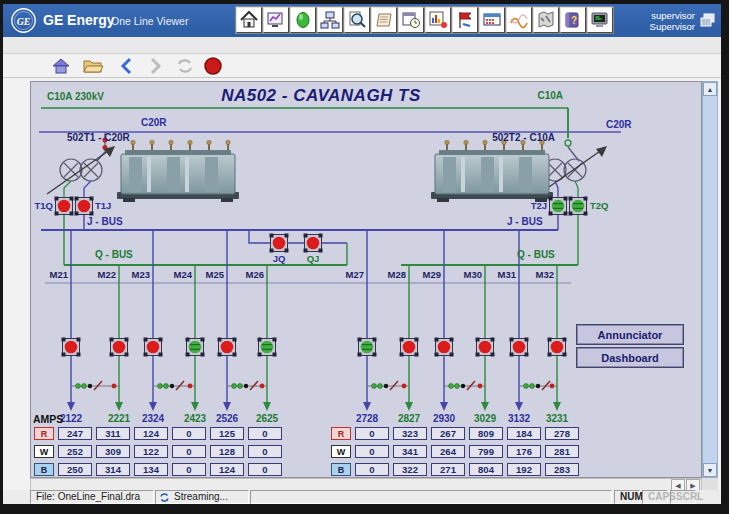 The width and height of the screenshot is (729, 514). Describe the element at coordinates (448, 434) in the screenshot. I see `amps-value: 267` at that location.